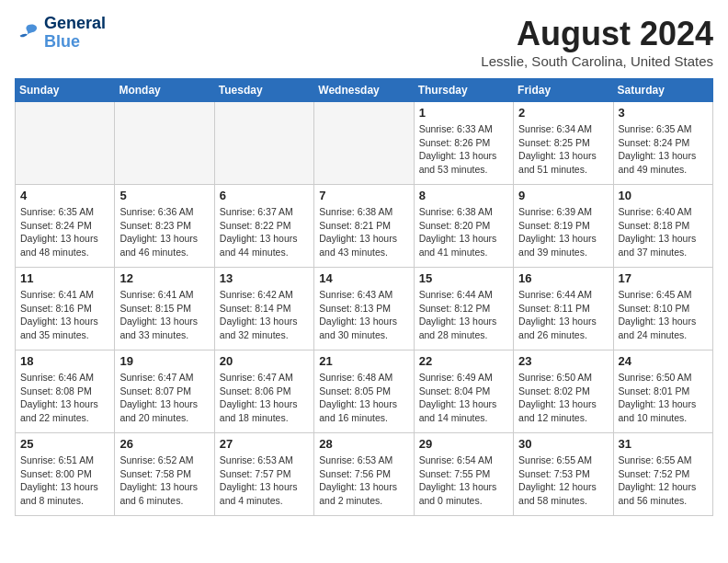 This screenshot has height=563, width=728. I want to click on day-number: 7, so click(364, 195).